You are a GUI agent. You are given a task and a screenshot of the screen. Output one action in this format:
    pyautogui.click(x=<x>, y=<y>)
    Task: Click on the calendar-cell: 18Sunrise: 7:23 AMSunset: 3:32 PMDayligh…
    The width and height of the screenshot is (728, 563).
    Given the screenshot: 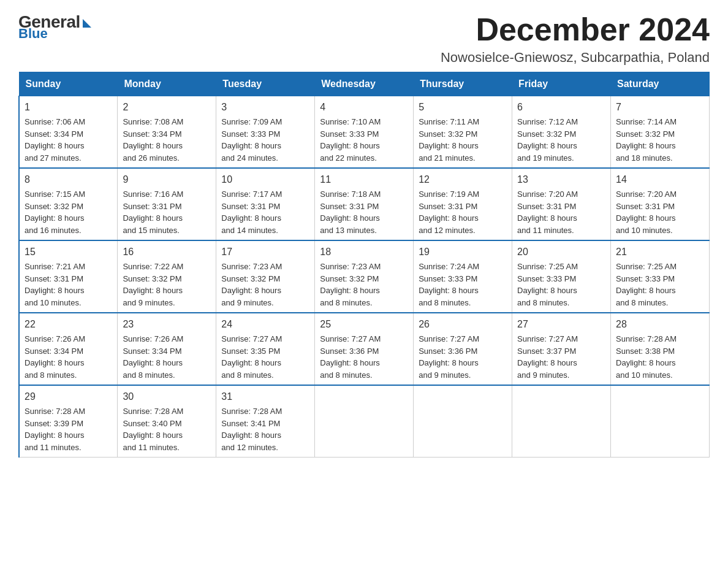 What is the action you would take?
    pyautogui.click(x=364, y=277)
    